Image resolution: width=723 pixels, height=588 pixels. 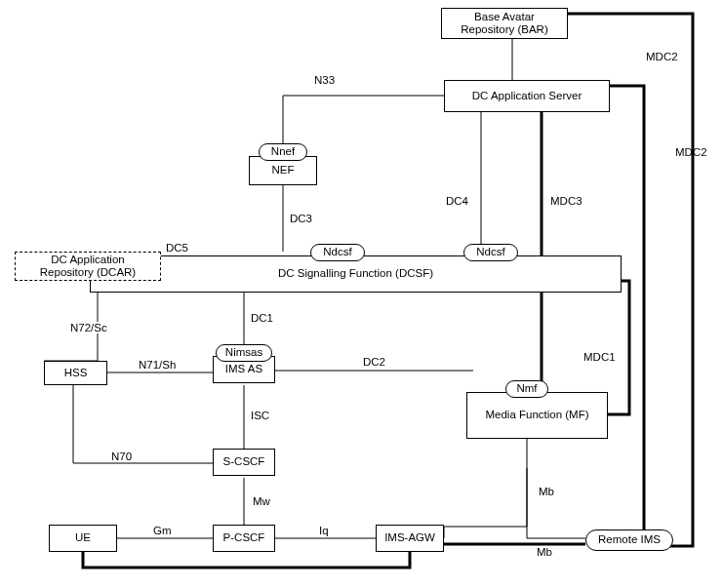 What do you see at coordinates (261, 318) in the screenshot?
I see `label-dc1: DC1` at bounding box center [261, 318].